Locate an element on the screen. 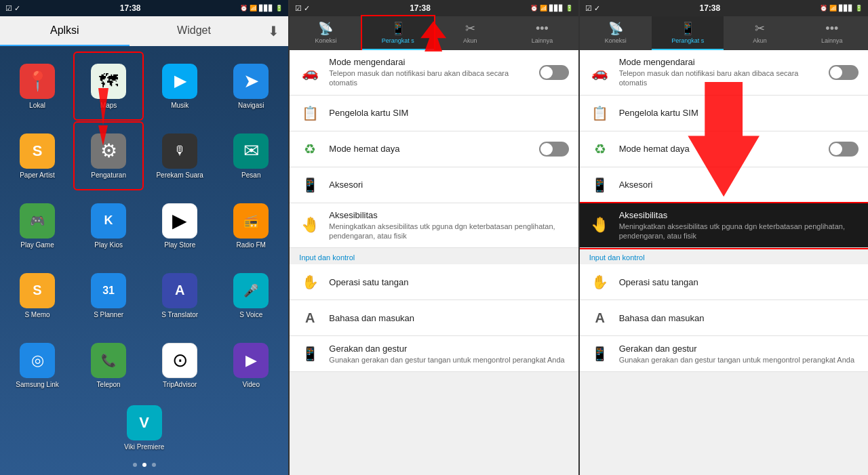 The image size is (868, 475). tab-lainnya-p3: ••• Lainnya is located at coordinates (832, 33).